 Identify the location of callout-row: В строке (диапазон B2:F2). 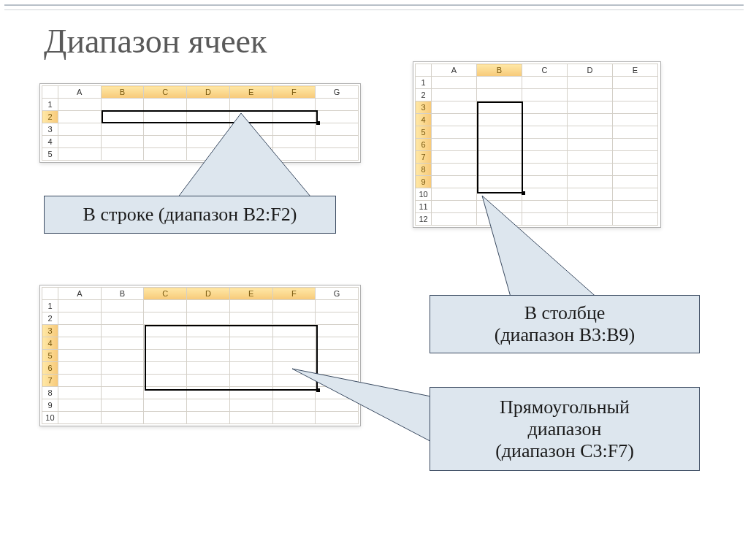
(190, 215).